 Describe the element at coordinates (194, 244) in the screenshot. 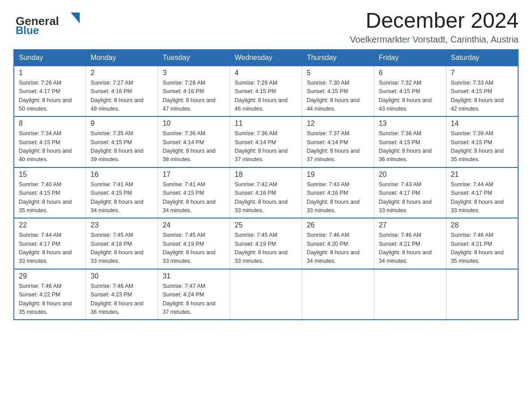

I see `calendar-cell: 24 Sunrise: 7:45 AM Sunset: 4:19 PM Dayl…` at that location.